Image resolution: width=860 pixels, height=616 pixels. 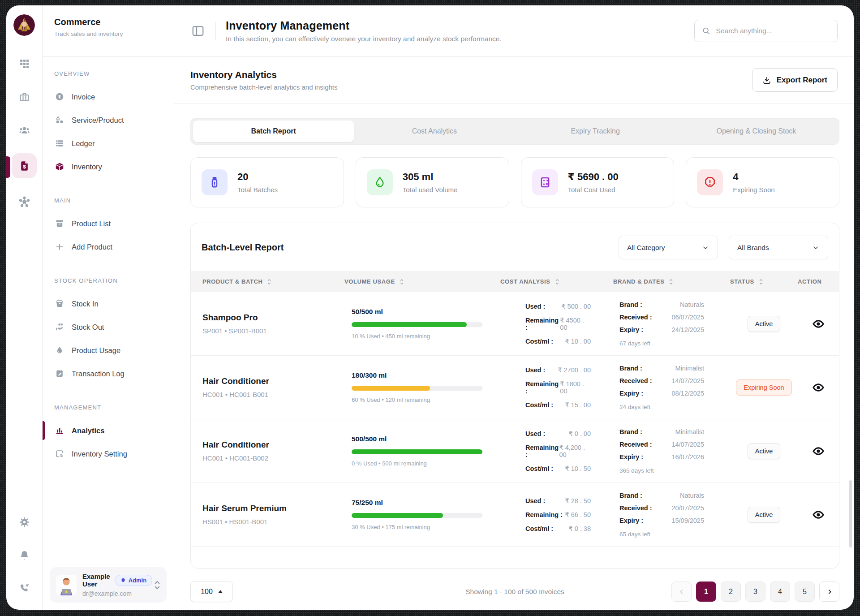 What do you see at coordinates (60, 143) in the screenshot?
I see `ledger-rows-icon` at bounding box center [60, 143].